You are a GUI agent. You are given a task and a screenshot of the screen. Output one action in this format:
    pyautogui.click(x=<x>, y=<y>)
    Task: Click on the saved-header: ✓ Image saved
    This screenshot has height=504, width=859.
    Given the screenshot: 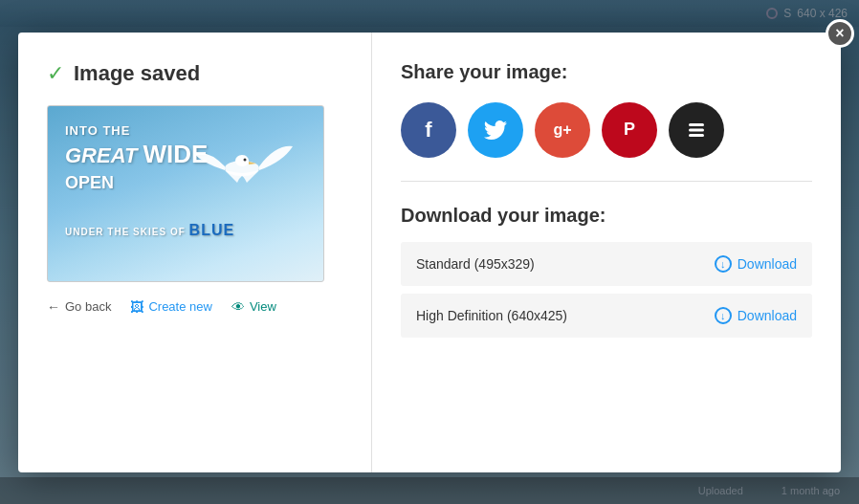 What is the action you would take?
    pyautogui.click(x=195, y=74)
    